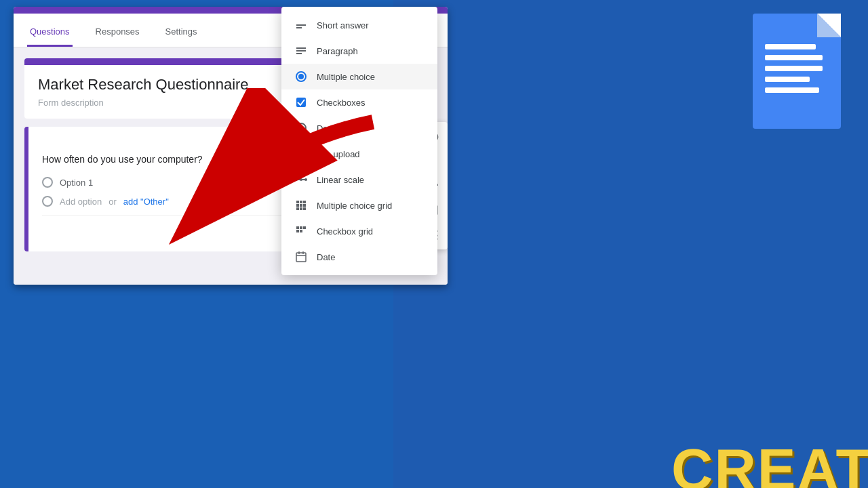  What do you see at coordinates (81, 202) in the screenshot?
I see `add-option-text: Add option` at bounding box center [81, 202].